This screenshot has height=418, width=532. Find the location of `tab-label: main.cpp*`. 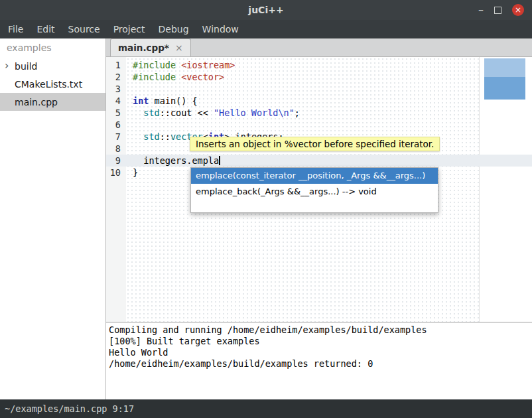

tab-label: main.cpp* is located at coordinates (143, 48).